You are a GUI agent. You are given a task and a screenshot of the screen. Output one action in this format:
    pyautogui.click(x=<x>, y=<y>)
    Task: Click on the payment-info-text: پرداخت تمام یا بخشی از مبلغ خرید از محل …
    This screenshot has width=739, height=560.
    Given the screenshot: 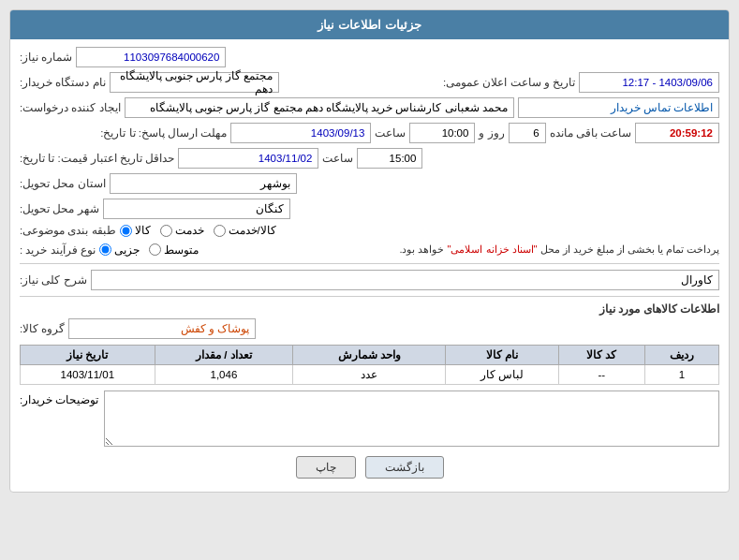 What is the action you would take?
    pyautogui.click(x=461, y=249)
    